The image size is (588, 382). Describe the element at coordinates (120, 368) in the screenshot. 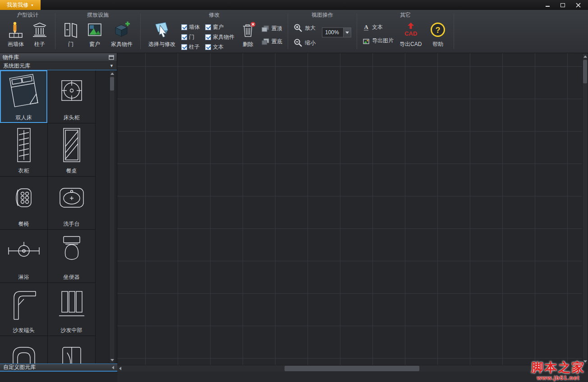

I see `arrow-left-icon` at that location.